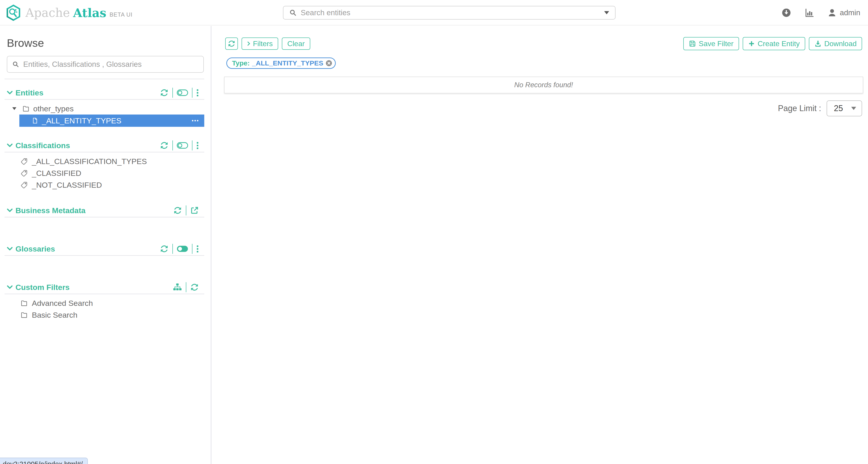  I want to click on page-limit-select: 25, so click(844, 108).